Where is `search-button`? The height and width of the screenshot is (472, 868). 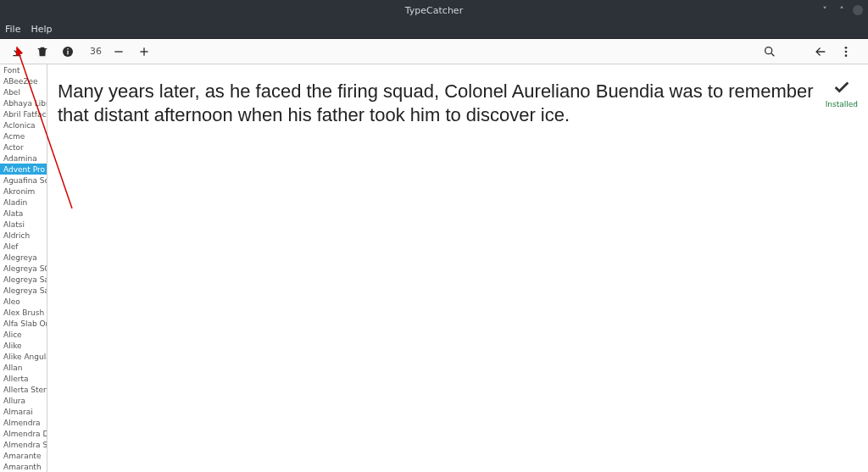
search-button is located at coordinates (770, 52).